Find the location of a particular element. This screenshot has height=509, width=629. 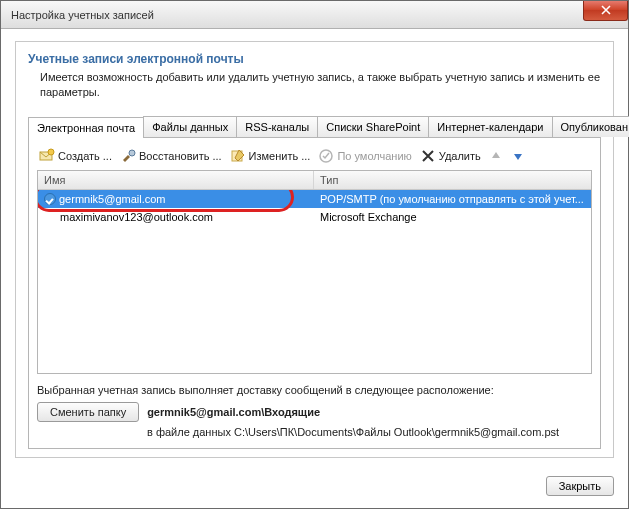

footer: Закрыть is located at coordinates (314, 488).